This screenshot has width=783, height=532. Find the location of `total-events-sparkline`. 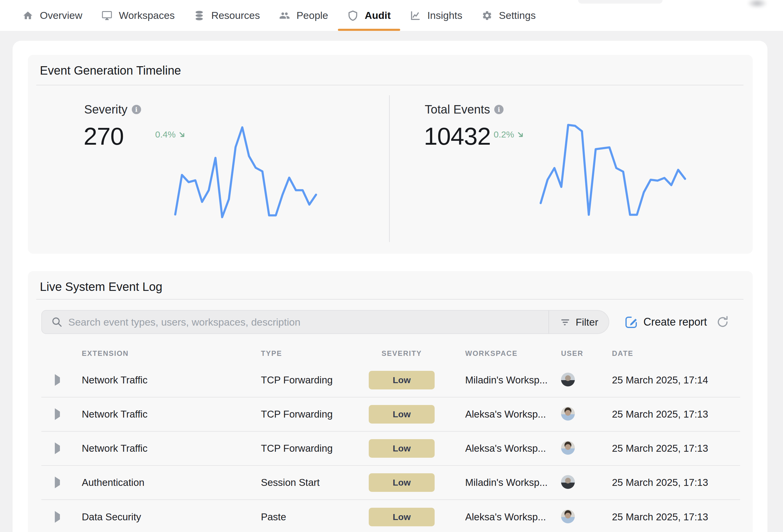

total-events-sparkline is located at coordinates (613, 170).